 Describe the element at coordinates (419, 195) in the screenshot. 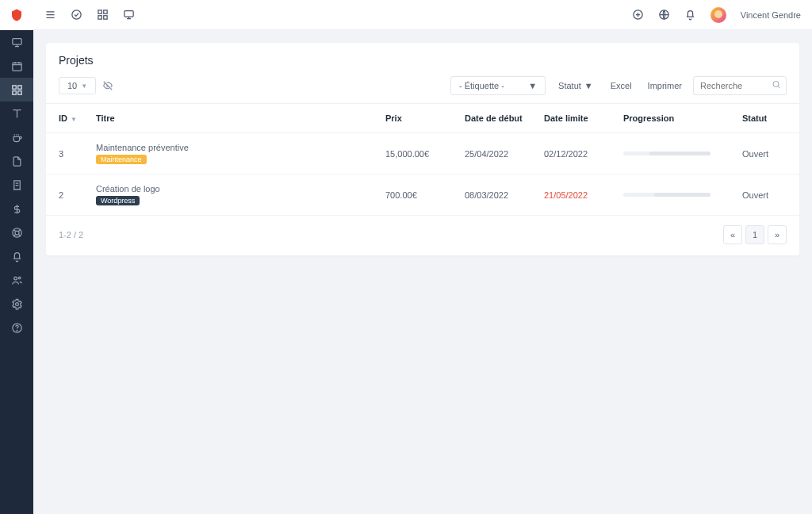

I see `cell-price: 700.00€` at that location.